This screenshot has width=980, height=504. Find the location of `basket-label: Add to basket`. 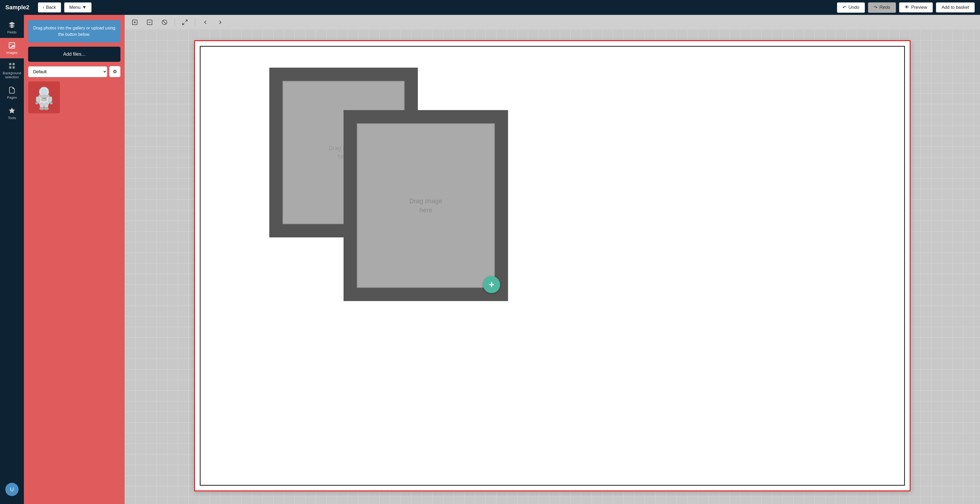

basket-label: Add to basket is located at coordinates (955, 8).